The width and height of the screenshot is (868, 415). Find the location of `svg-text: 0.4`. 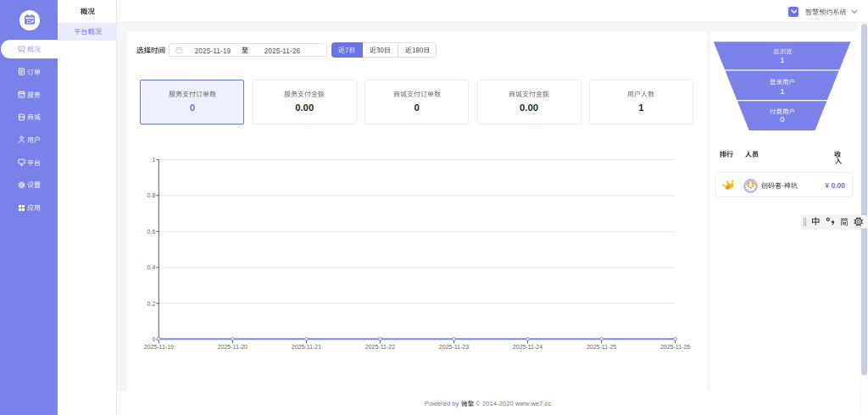

svg-text: 0.4 is located at coordinates (152, 268).